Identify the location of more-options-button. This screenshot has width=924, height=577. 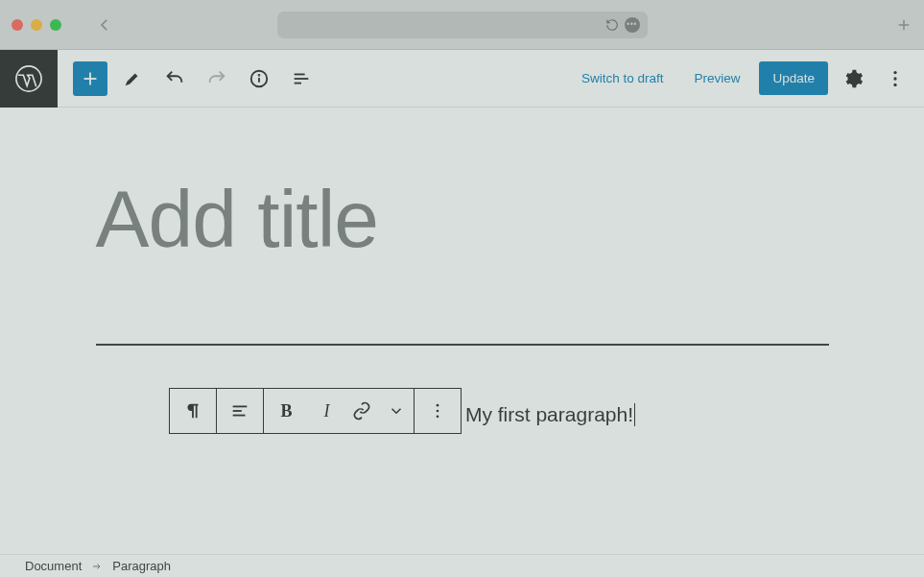
(895, 79).